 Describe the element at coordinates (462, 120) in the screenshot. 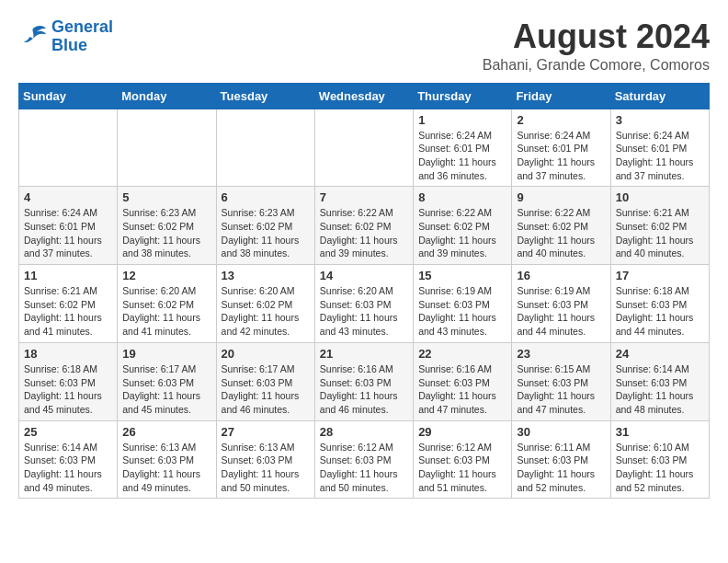

I see `day-number: 1` at that location.